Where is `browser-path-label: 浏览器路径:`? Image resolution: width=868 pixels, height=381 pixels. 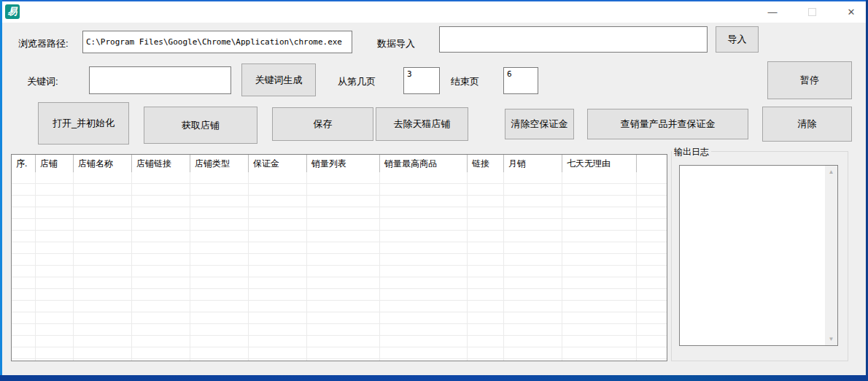
browser-path-label: 浏览器路径: is located at coordinates (44, 44).